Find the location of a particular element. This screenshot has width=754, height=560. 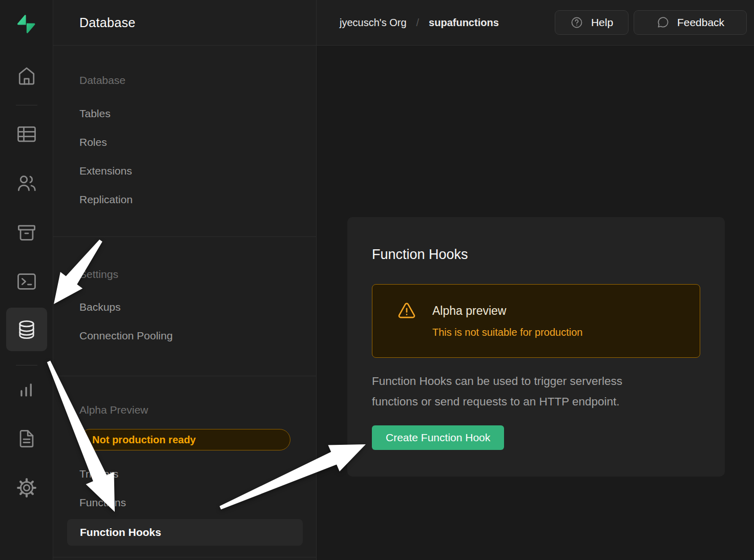

help-question-icon is located at coordinates (577, 23).